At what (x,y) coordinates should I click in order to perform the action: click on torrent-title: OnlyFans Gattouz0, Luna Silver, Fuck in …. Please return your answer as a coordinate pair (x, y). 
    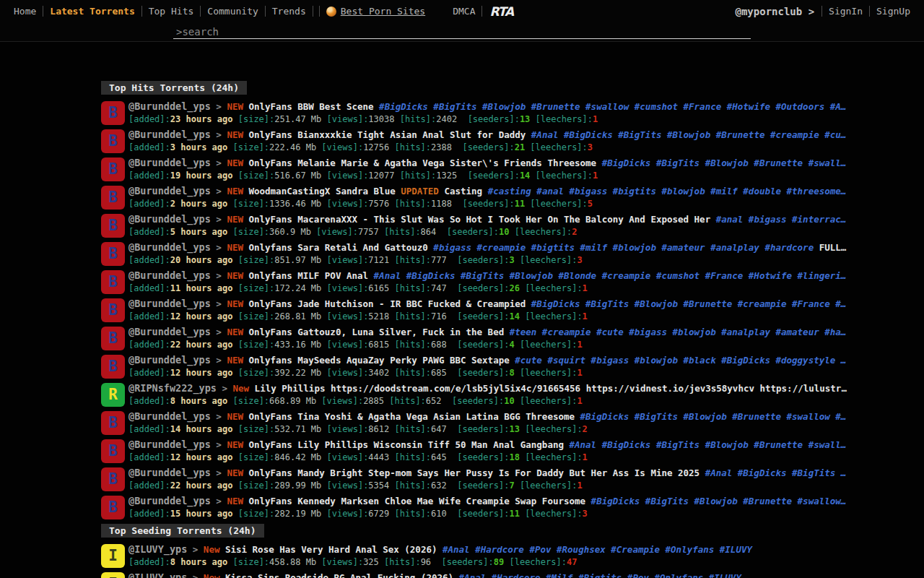
    Looking at the image, I should click on (378, 332).